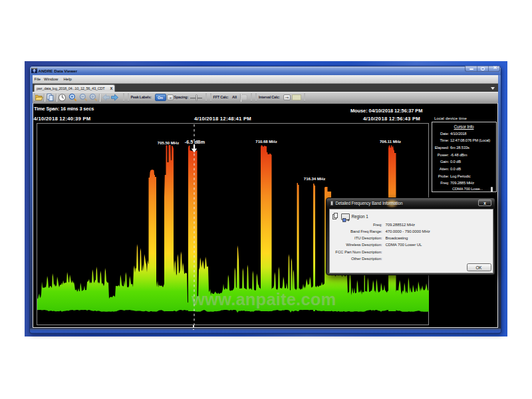 The image size is (532, 399). What do you see at coordinates (168, 143) in the screenshot?
I see `svg-text: 705.50 MHz` at bounding box center [168, 143].